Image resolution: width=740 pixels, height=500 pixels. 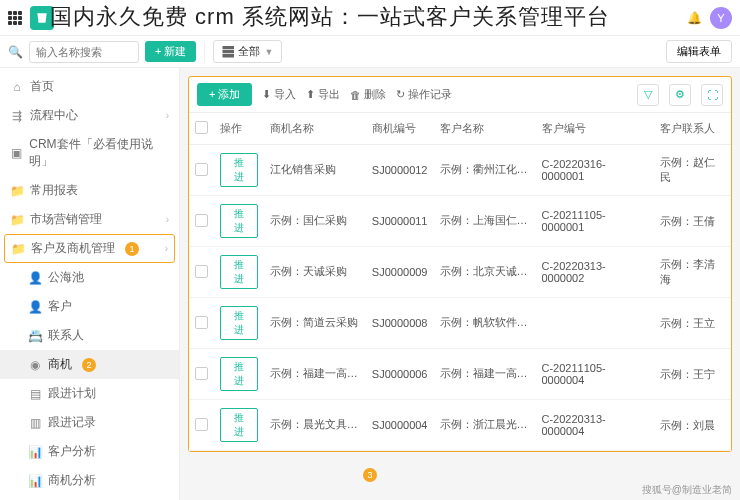 What do you see at coordinates (16, 52) in the screenshot?
I see `search-icon: 🔍` at bounding box center [16, 52].